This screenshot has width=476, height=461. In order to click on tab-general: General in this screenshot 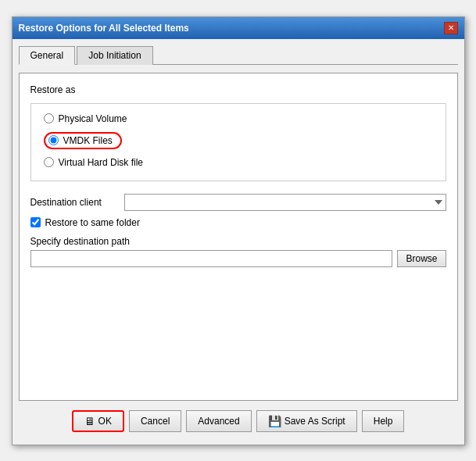, I will do `click(47, 55)`.